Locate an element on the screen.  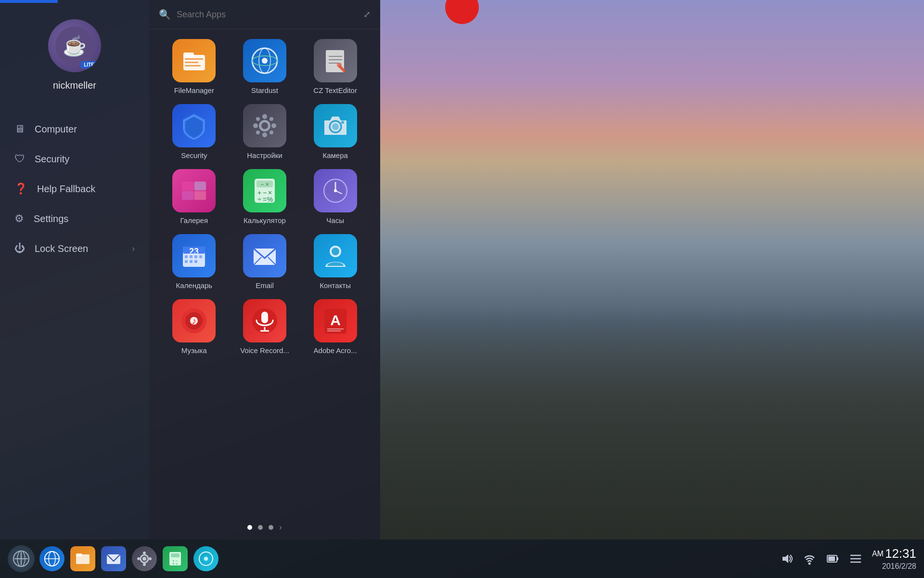
app-item-camera: Камера is located at coordinates (335, 132).